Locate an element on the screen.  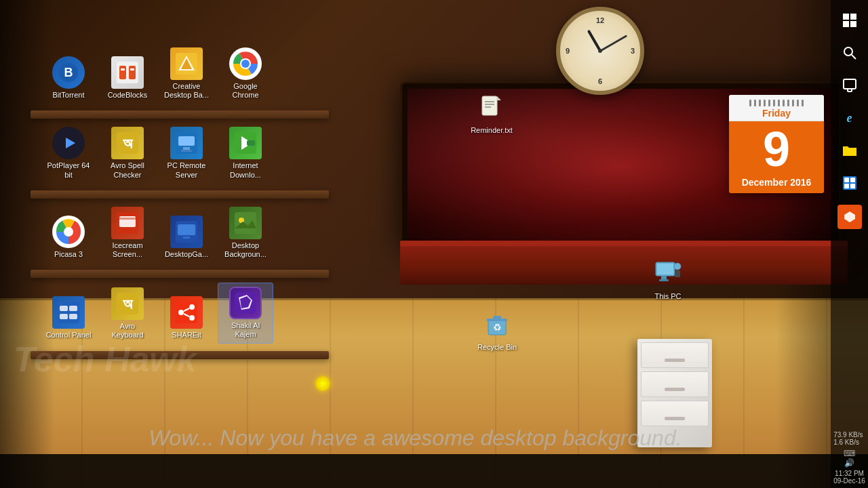
system-date: 09-Dec-16 is located at coordinates (849, 481).